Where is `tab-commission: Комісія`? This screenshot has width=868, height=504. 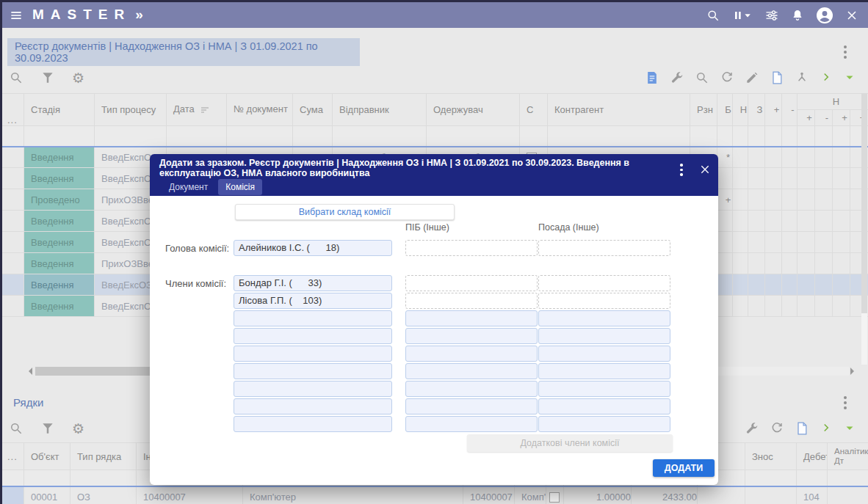 tab-commission: Комісія is located at coordinates (240, 187).